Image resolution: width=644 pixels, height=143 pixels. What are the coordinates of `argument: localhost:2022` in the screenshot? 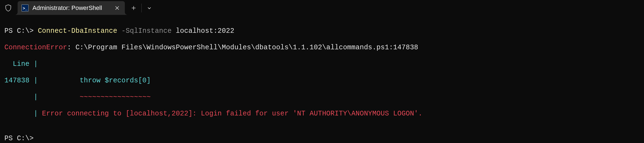 It's located at (205, 31).